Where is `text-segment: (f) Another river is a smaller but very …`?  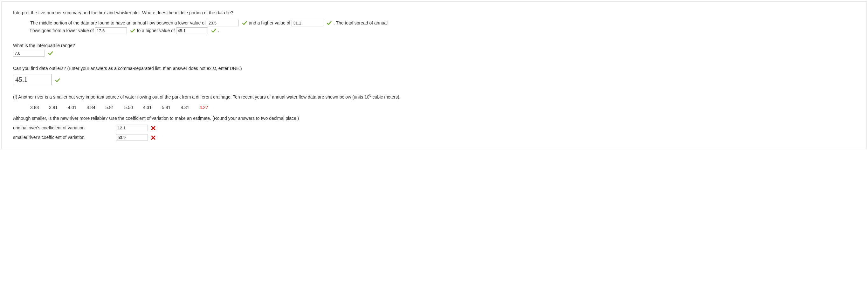 text-segment: (f) Another river is a smaller but very … is located at coordinates (191, 96).